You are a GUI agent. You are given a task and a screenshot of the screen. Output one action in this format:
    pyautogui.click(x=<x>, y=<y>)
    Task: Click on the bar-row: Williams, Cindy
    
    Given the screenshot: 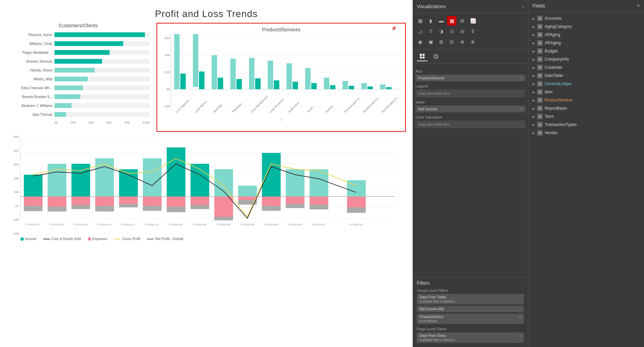 What is the action you would take?
    pyautogui.click(x=80, y=44)
    